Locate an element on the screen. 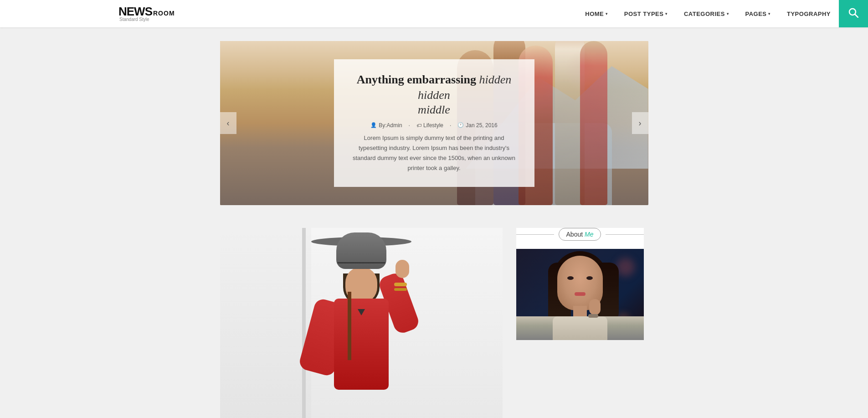 This screenshot has width=868, height=418. hero-category: 🏷 Lifestyle is located at coordinates (430, 125).